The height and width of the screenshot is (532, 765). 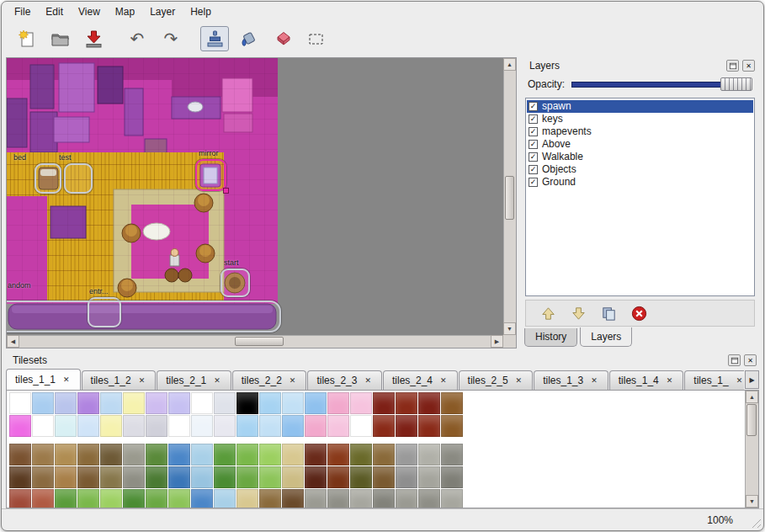 I want to click on float-panel-button, so click(x=732, y=66).